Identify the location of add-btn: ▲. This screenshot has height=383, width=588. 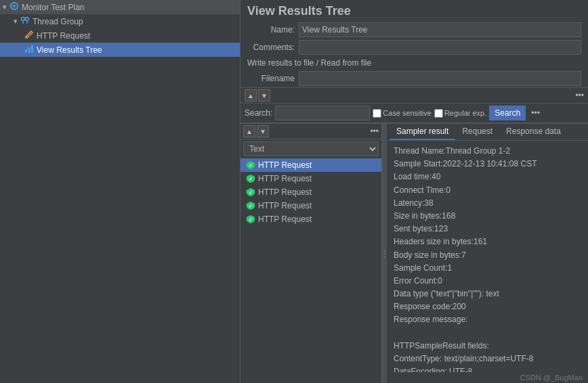
(251, 95).